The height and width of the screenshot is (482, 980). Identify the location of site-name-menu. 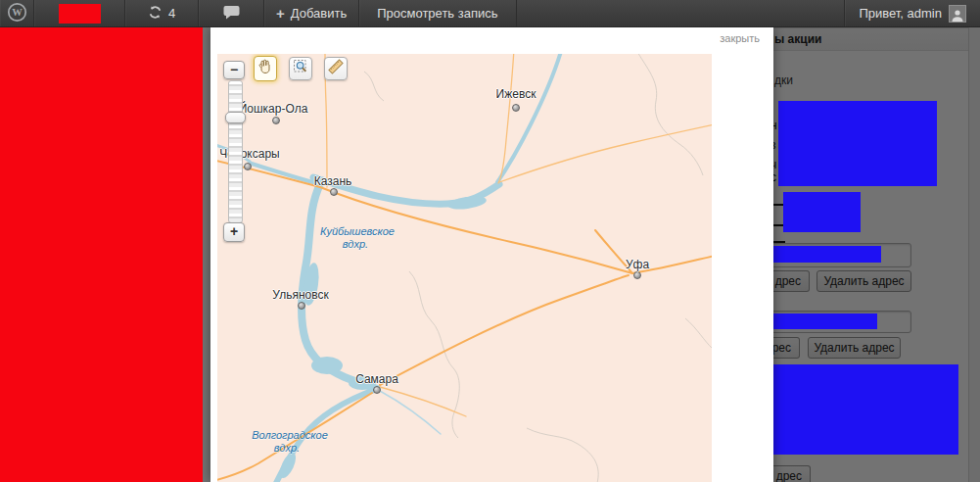
(80, 14).